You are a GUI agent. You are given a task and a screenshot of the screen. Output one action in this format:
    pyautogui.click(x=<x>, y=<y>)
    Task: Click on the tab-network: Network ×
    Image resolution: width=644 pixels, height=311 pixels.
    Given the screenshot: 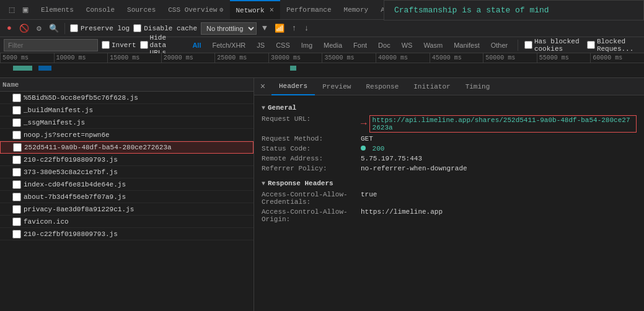 What is the action you would take?
    pyautogui.click(x=255, y=10)
    